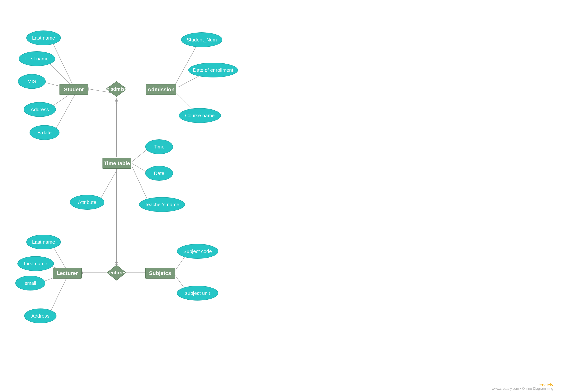  I want to click on attr-teacher-name-label: Teacher's name, so click(162, 204).